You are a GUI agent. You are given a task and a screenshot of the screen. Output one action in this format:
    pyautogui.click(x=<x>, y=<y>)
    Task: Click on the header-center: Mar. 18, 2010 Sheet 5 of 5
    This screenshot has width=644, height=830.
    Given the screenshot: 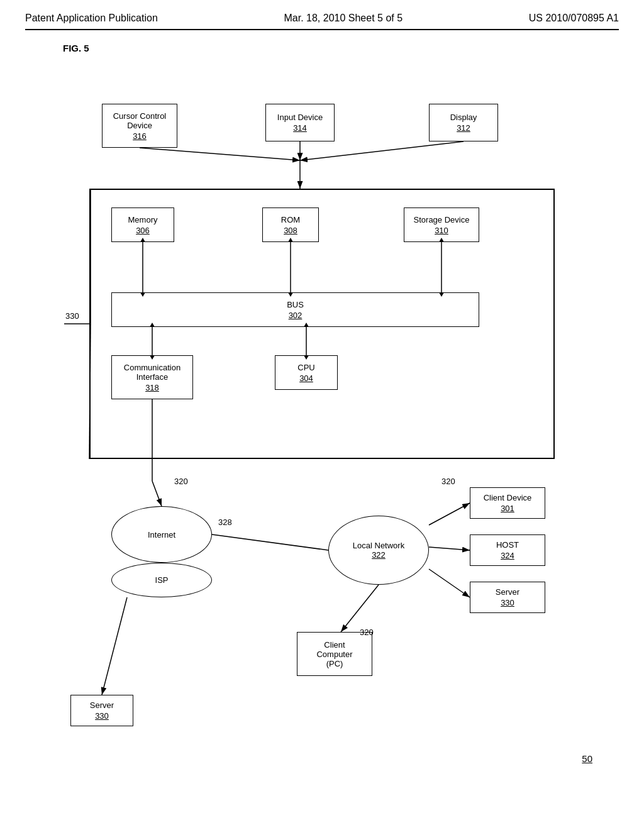 What is the action you would take?
    pyautogui.click(x=343, y=18)
    